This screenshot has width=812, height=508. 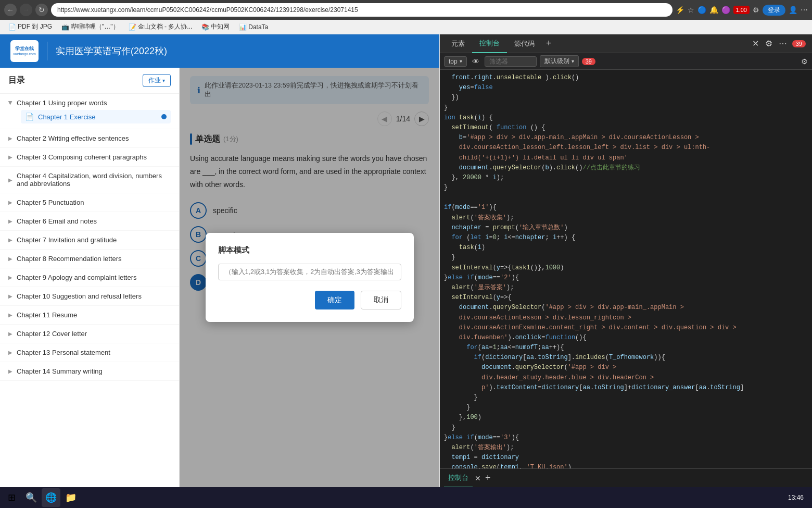 What do you see at coordinates (90, 334) in the screenshot?
I see `chapter-item-12: ▶ Chapter 12 Cover letter` at bounding box center [90, 334].